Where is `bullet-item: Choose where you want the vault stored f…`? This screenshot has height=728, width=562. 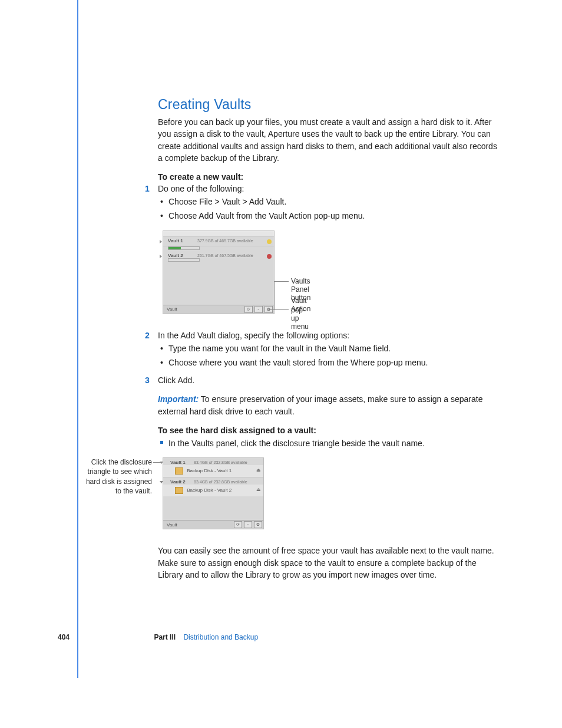 bullet-item: Choose where you want the vault stored f… is located at coordinates (334, 363).